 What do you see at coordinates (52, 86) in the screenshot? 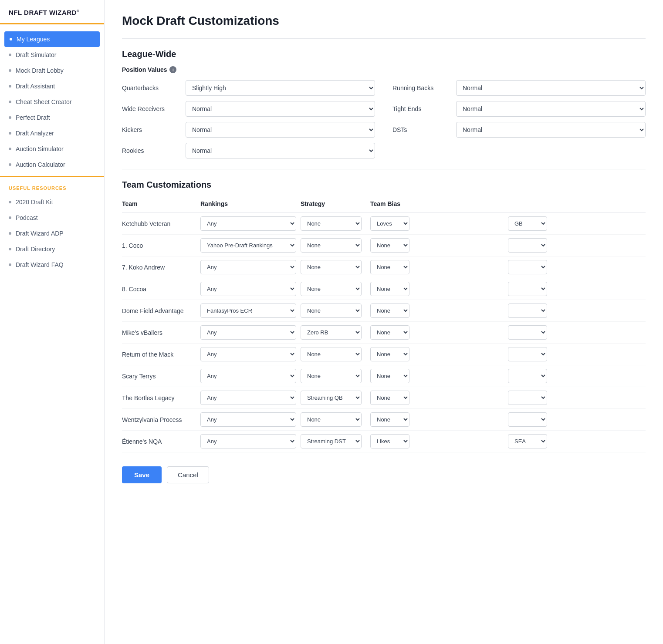
I see `sidebar-item-draft-assistant: Draft Assistant` at bounding box center [52, 86].